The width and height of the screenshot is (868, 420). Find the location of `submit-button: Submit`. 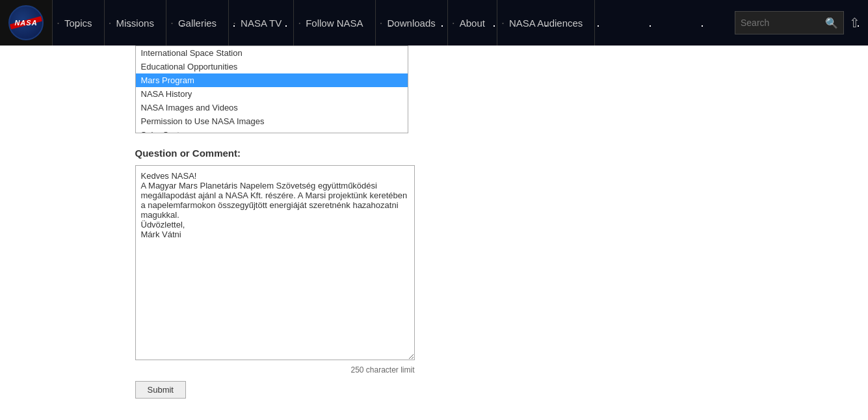

submit-button: Submit is located at coordinates (161, 390).